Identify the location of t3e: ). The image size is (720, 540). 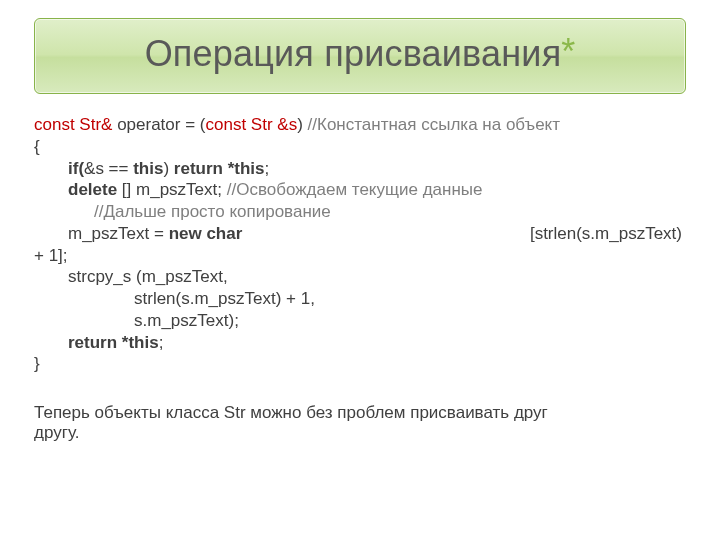
(168, 168).